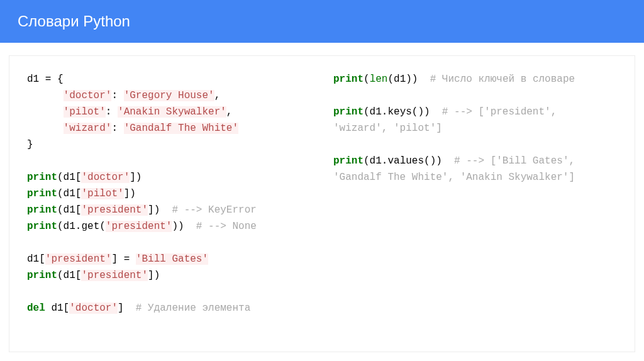  I want to click on slide-title: Словари Python, so click(74, 21).